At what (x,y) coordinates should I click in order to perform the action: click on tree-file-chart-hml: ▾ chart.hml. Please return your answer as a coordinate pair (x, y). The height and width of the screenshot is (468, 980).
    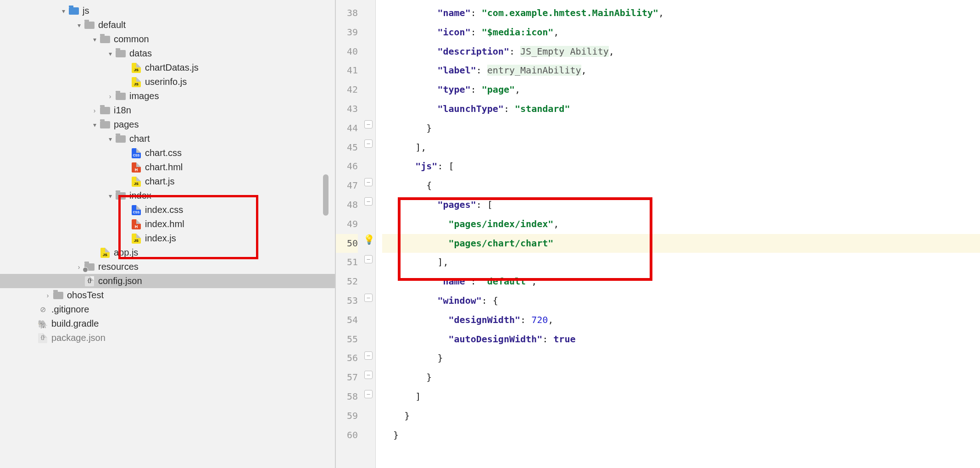
    Looking at the image, I should click on (167, 167).